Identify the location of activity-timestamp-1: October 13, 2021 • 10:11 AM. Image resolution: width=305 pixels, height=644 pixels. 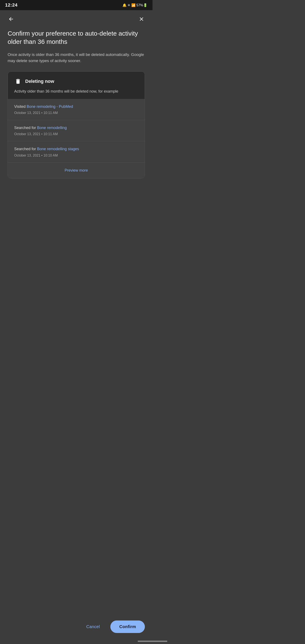
(76, 113).